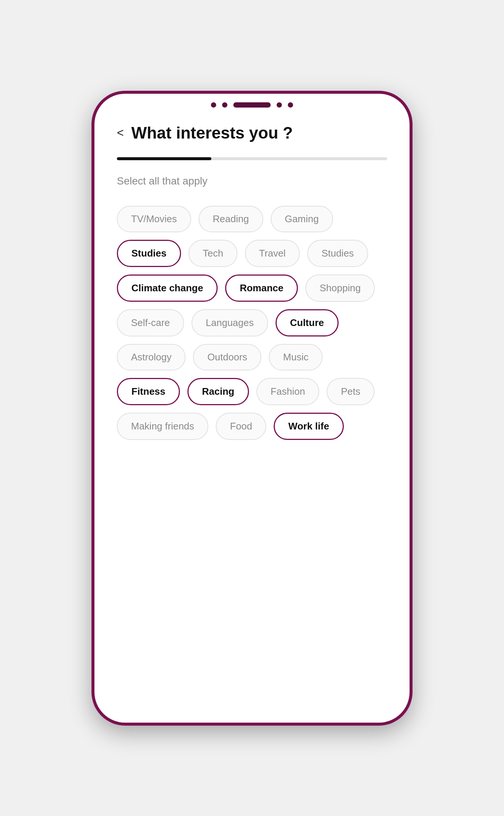 Image resolution: width=504 pixels, height=816 pixels. Describe the element at coordinates (241, 426) in the screenshot. I see `chip-food: Food` at that location.